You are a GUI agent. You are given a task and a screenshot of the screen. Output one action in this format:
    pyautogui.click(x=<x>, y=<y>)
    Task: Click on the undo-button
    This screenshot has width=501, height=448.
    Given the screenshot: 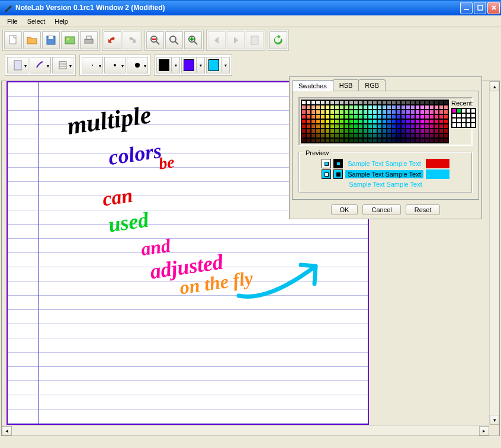 What is the action you would take?
    pyautogui.click(x=113, y=40)
    